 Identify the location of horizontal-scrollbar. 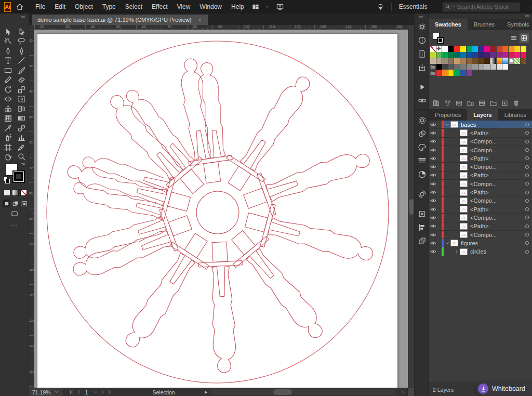
(303, 392).